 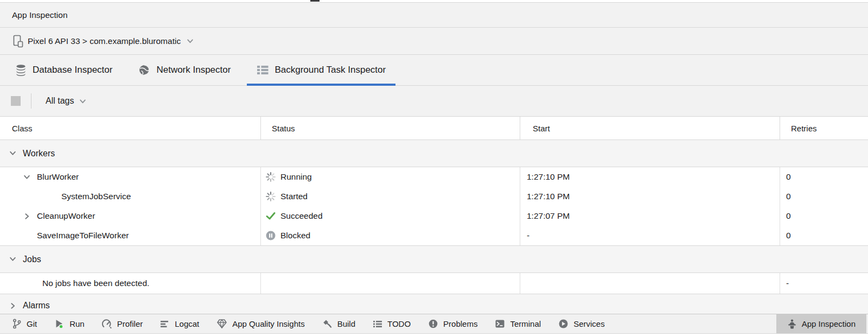 What do you see at coordinates (434, 196) in the screenshot?
I see `table-row: SystemJobService` at bounding box center [434, 196].